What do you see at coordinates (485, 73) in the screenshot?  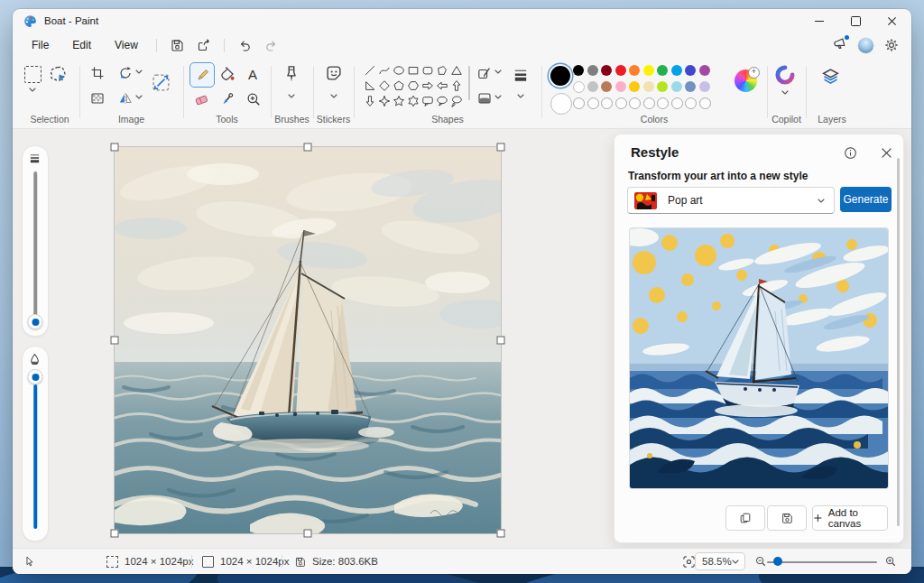 I see `shape-outline-button` at bounding box center [485, 73].